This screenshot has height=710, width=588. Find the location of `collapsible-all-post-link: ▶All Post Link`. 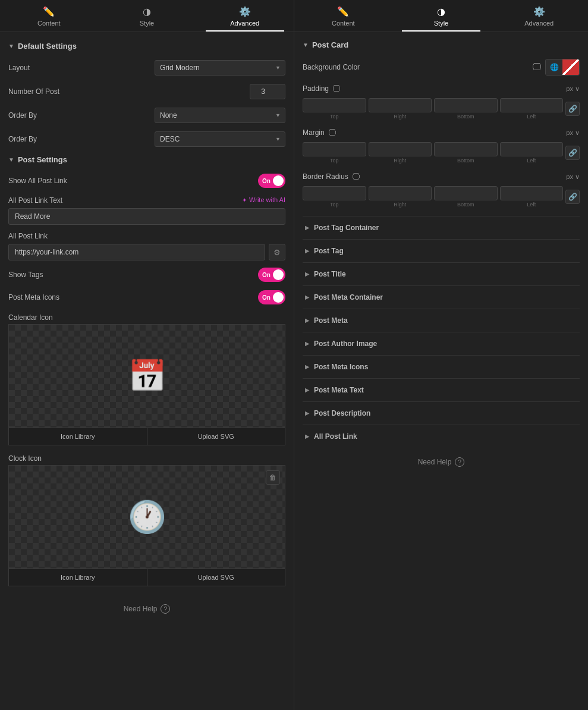

collapsible-all-post-link: ▶All Post Link is located at coordinates (441, 436).